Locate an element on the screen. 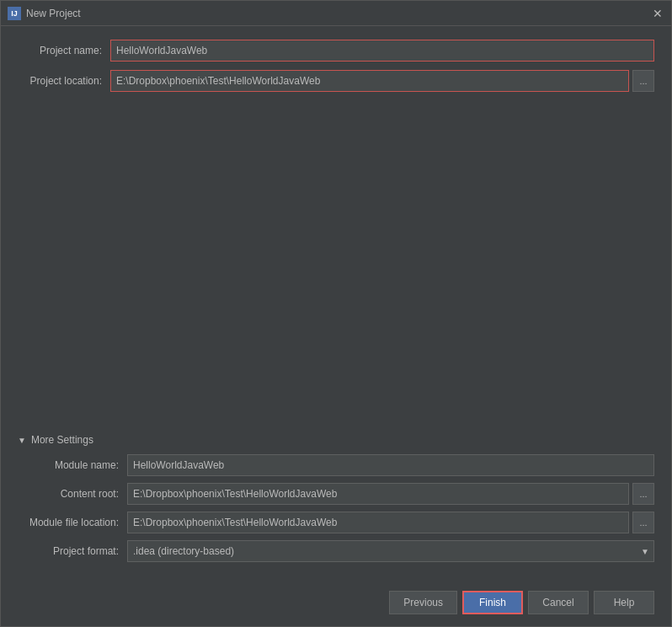 The width and height of the screenshot is (672, 627). cancel-button: Cancel is located at coordinates (558, 603).